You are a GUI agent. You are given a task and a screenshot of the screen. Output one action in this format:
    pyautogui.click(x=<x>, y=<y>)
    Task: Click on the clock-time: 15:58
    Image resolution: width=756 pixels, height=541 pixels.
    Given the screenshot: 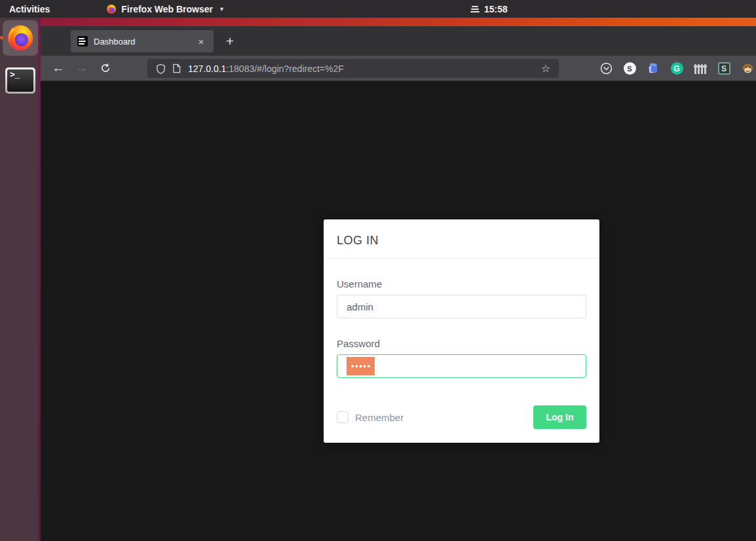 What is the action you would take?
    pyautogui.click(x=496, y=9)
    